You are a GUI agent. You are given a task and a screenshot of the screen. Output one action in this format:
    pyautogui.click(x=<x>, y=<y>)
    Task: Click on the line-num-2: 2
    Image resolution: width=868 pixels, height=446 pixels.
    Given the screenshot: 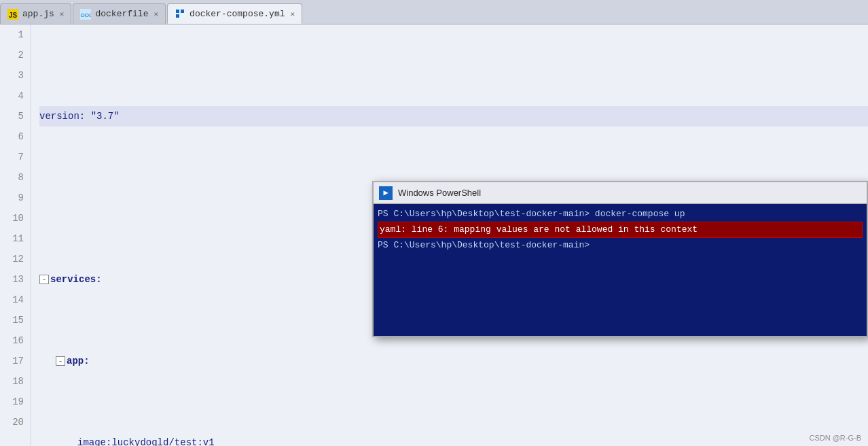 What is the action you would take?
    pyautogui.click(x=15, y=55)
    